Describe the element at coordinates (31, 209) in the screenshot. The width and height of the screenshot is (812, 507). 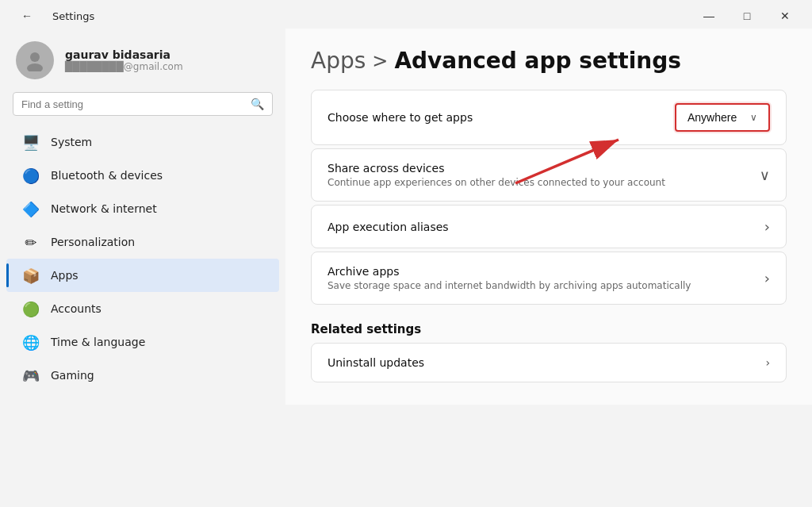
I see `network-icon: 🔷` at that location.